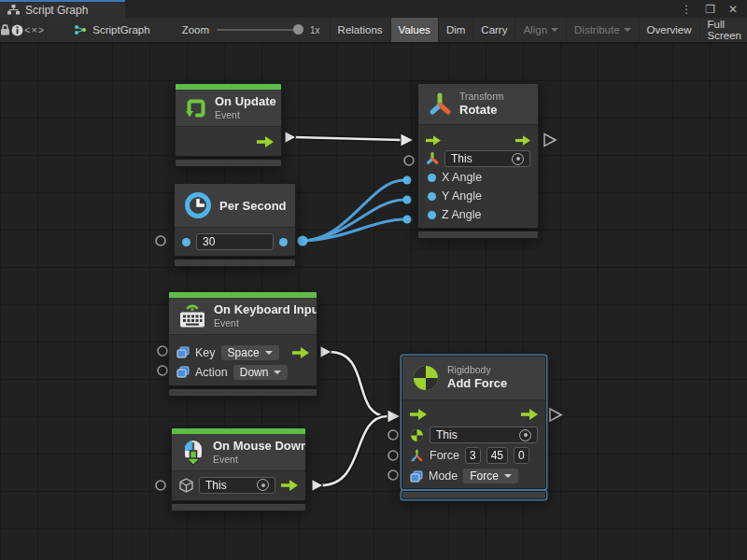  Describe the element at coordinates (602, 30) in the screenshot. I see `distribute-dropdown: Distribute` at that location.